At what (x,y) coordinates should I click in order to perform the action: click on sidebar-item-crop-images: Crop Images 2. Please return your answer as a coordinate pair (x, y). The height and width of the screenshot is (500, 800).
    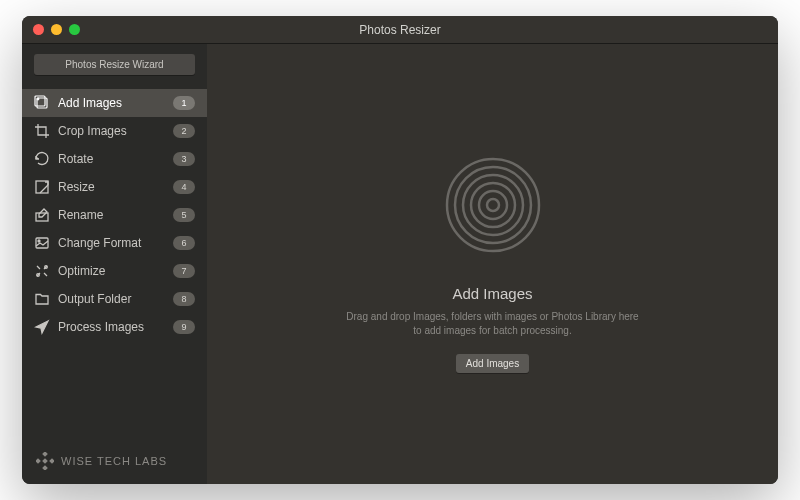
    Looking at the image, I should click on (114, 131).